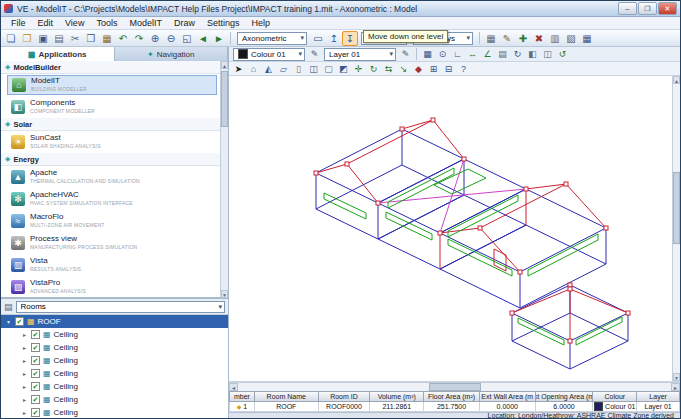  What do you see at coordinates (111, 221) in the screenshot?
I see `app-item-macroflo: ≈ MacroFloMULTI-ZONE AIR MOVEMENT` at bounding box center [111, 221].